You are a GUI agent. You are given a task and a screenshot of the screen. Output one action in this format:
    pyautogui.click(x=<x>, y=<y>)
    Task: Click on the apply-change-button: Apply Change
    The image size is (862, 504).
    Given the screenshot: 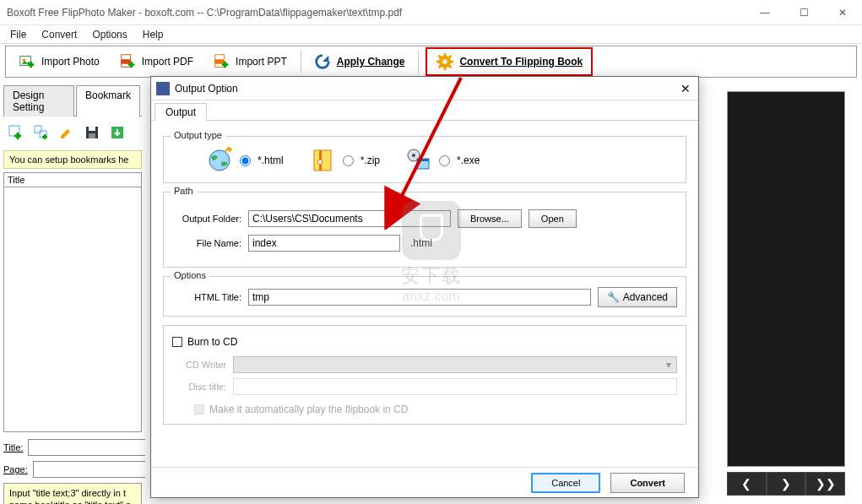 What is the action you would take?
    pyautogui.click(x=360, y=62)
    